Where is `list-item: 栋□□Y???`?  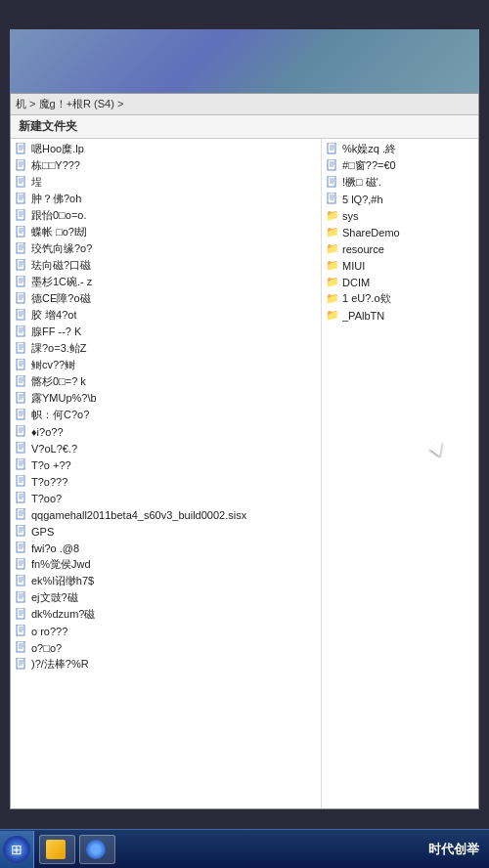
list-item: 栋□□Y??? is located at coordinates (166, 166).